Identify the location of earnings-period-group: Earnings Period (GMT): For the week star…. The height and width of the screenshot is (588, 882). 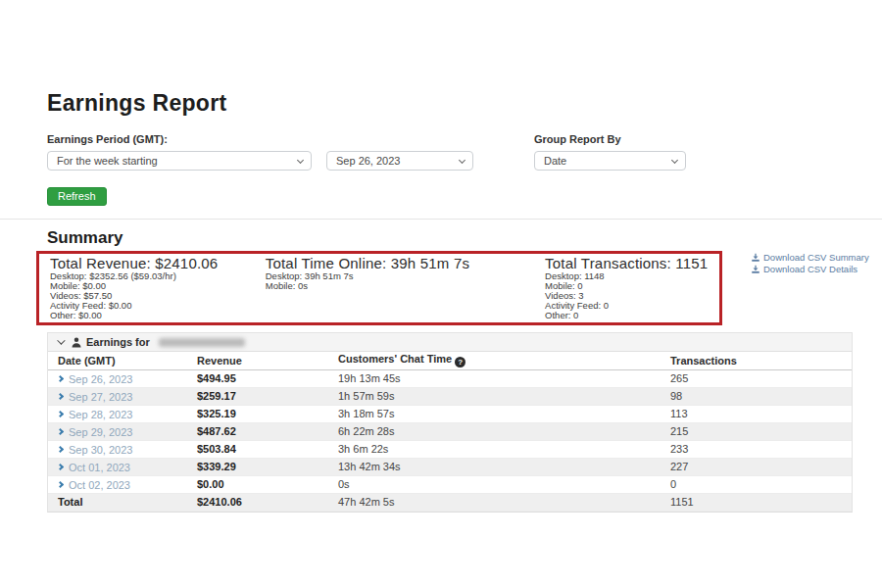
(261, 152).